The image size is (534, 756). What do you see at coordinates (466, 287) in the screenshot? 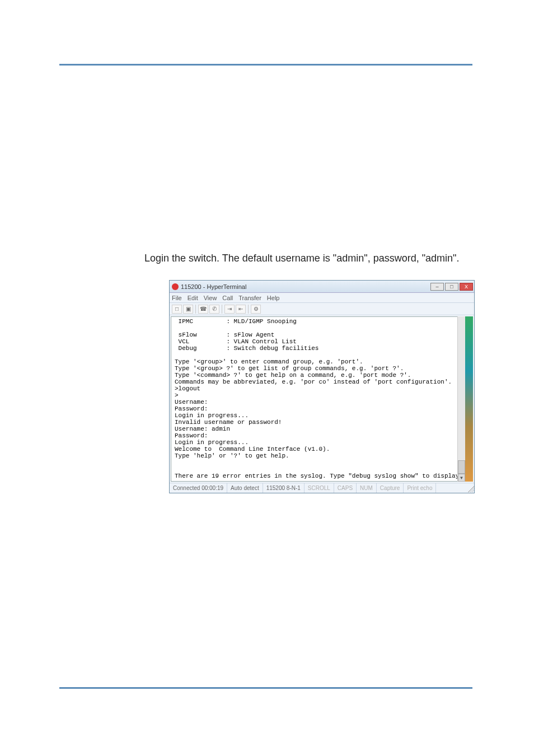
I see `close-button: X` at bounding box center [466, 287].